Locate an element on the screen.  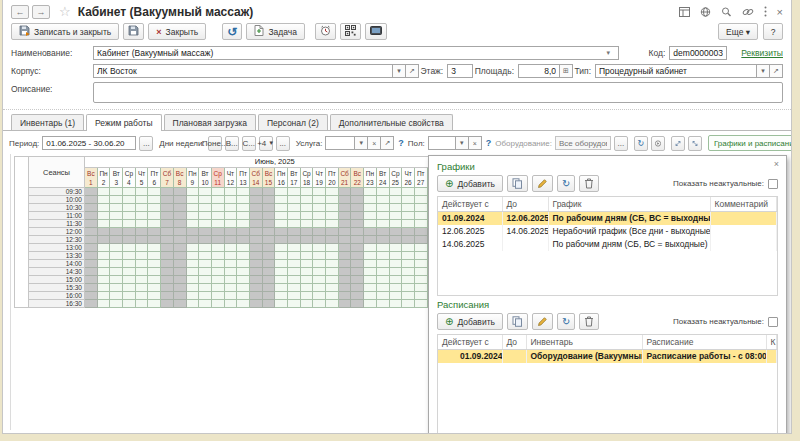
grafiki-show-inactive-checkbox is located at coordinates (773, 184).